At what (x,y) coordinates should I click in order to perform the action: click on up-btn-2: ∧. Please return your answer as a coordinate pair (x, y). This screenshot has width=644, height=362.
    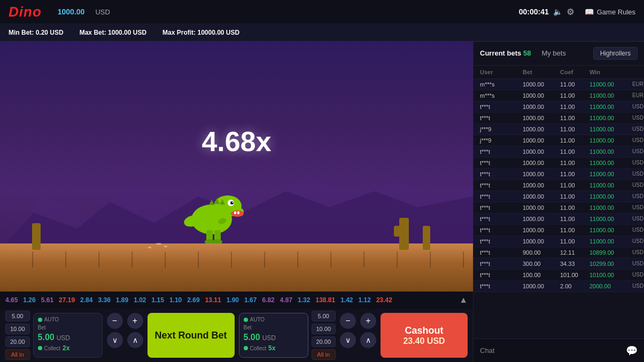
    Looking at the image, I should click on (368, 340).